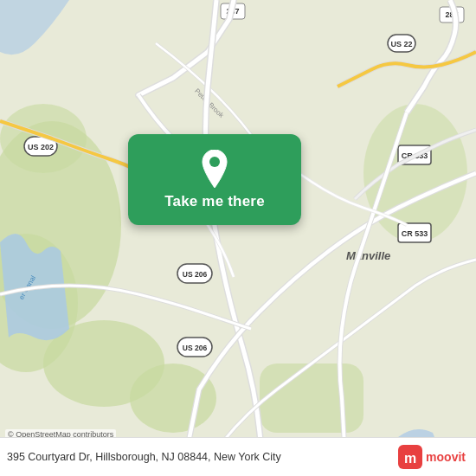 Image resolution: width=476 pixels, height=476 pixels. I want to click on take-me-there-button: Take me there, so click(215, 180).